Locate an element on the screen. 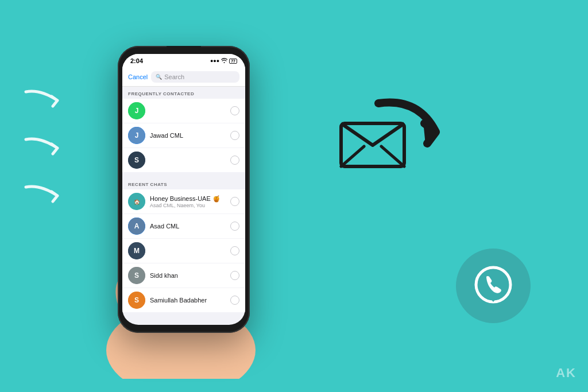 Image resolution: width=588 pixels, height=392 pixels. contact-name-4: Honey Business-UAE 🍯 is located at coordinates (188, 199).